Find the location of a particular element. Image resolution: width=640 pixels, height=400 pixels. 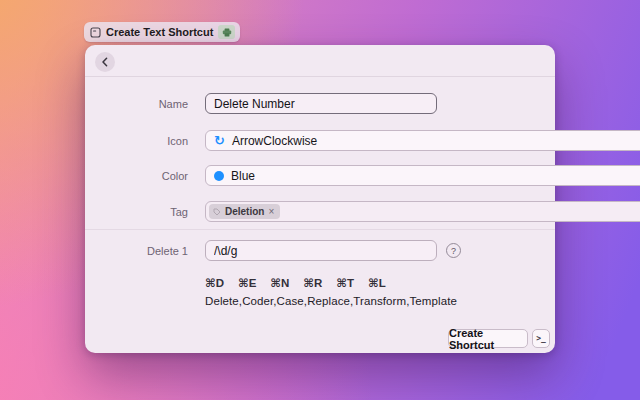

delete1-row: Delete 1 ? is located at coordinates (320, 250).